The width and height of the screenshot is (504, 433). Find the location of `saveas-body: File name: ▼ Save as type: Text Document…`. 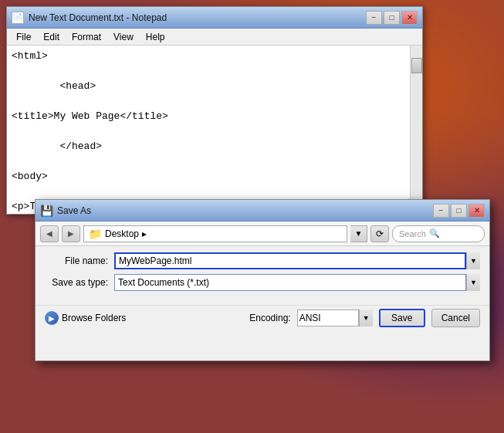

saveas-body: File name: ▼ Save as type: Text Document… is located at coordinates (262, 274).